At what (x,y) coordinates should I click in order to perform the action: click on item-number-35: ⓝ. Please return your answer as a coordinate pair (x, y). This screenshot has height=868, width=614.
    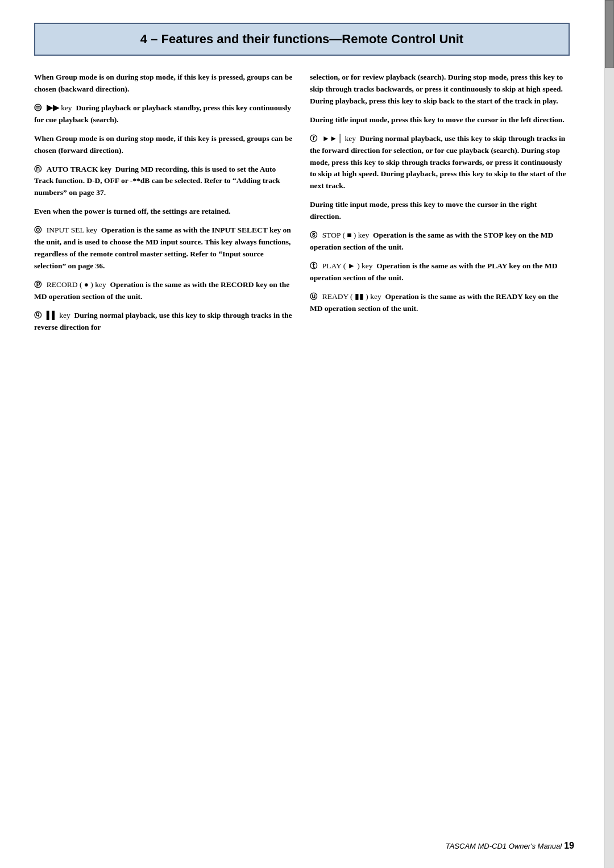
    Looking at the image, I should click on (38, 169).